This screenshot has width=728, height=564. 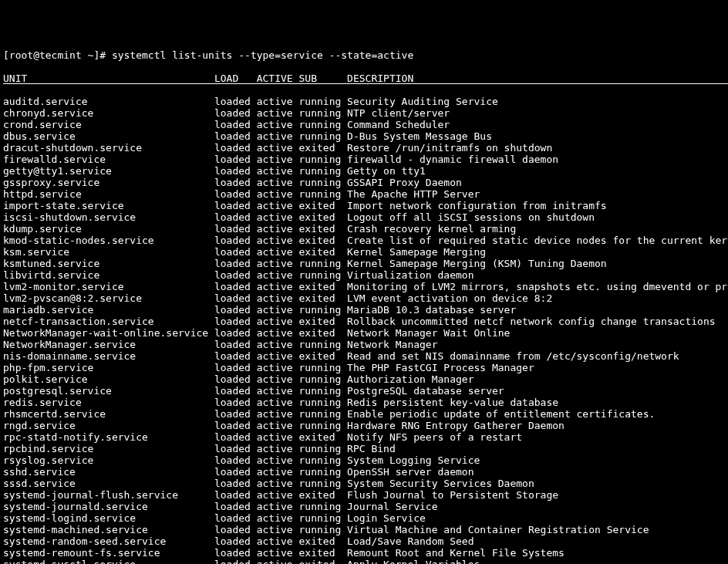 I want to click on column-headers: UNIT LOAD ACTIVE SUB DESCRIPTION, so click(x=364, y=79).